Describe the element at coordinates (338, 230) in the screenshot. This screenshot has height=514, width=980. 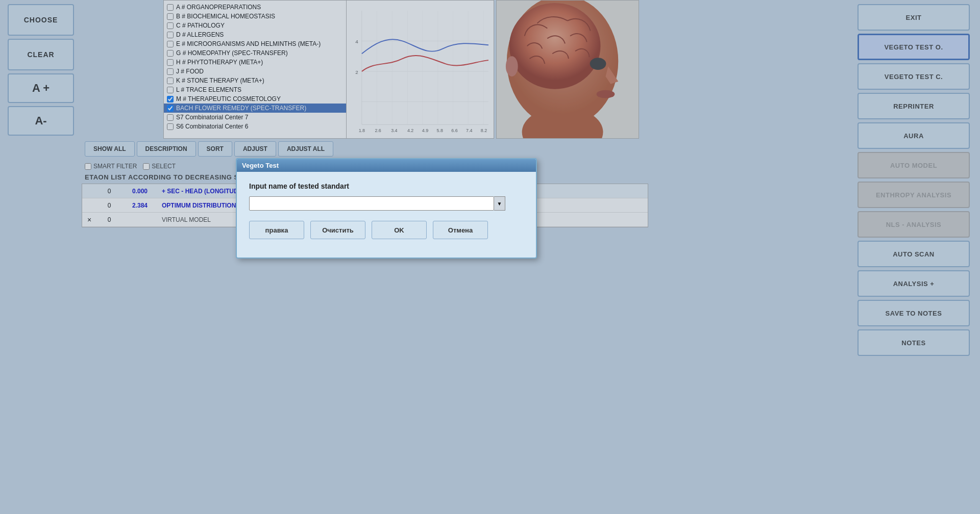
I see `modal-clear-button: Очистить` at that location.